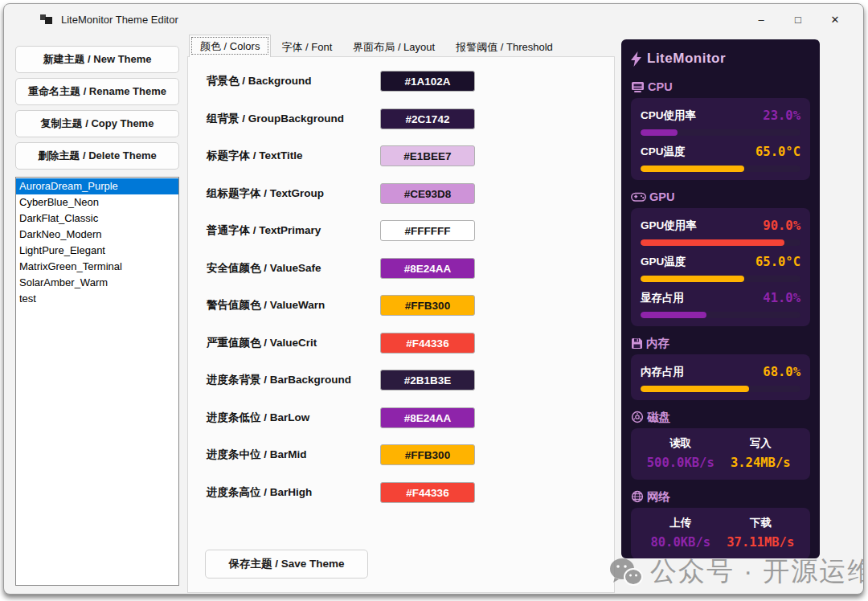 This screenshot has width=868, height=601. Describe the element at coordinates (720, 267) in the screenshot. I see `metric: GPU温度65.0°C` at that location.